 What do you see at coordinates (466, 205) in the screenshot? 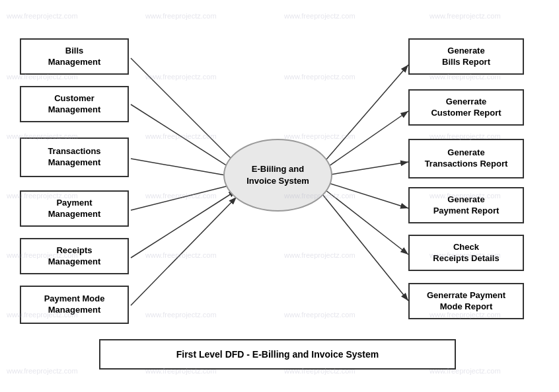
I see `generate-payment-report-node: GeneratePayment Report` at bounding box center [466, 205].